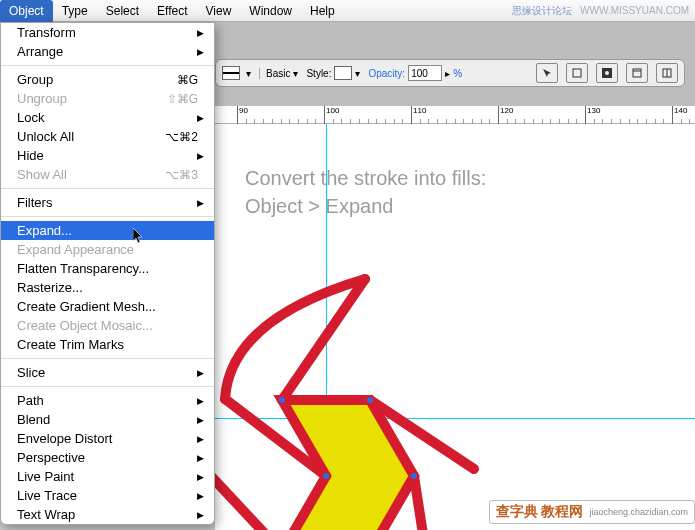 This screenshot has width=695, height=530. What do you see at coordinates (76, 250) in the screenshot?
I see `menu-item-label: Expand Appearance` at bounding box center [76, 250].